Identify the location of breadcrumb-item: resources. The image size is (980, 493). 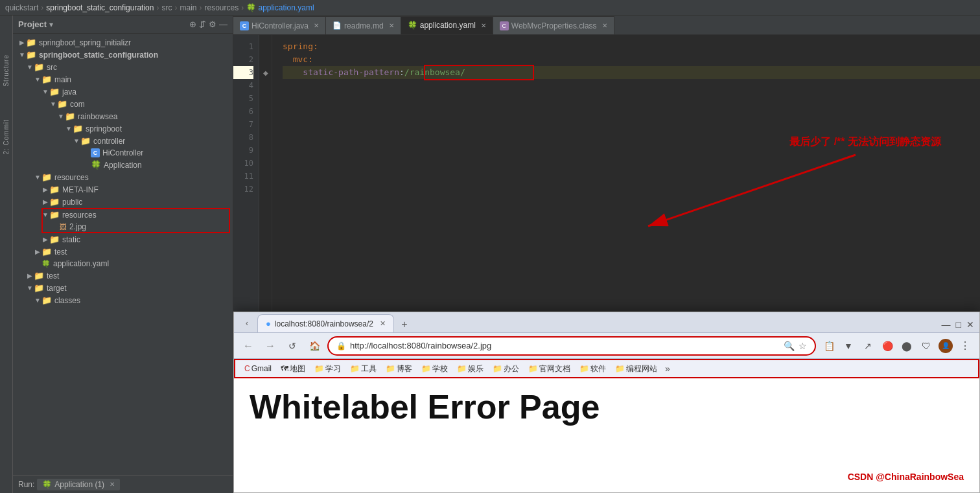
(222, 8).